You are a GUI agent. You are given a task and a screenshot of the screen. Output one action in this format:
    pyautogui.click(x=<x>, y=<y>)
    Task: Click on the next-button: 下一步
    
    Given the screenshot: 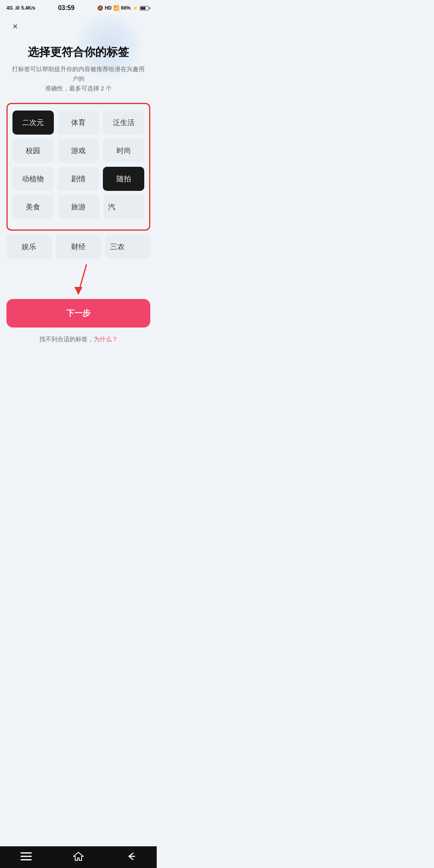 What is the action you would take?
    pyautogui.click(x=78, y=313)
    